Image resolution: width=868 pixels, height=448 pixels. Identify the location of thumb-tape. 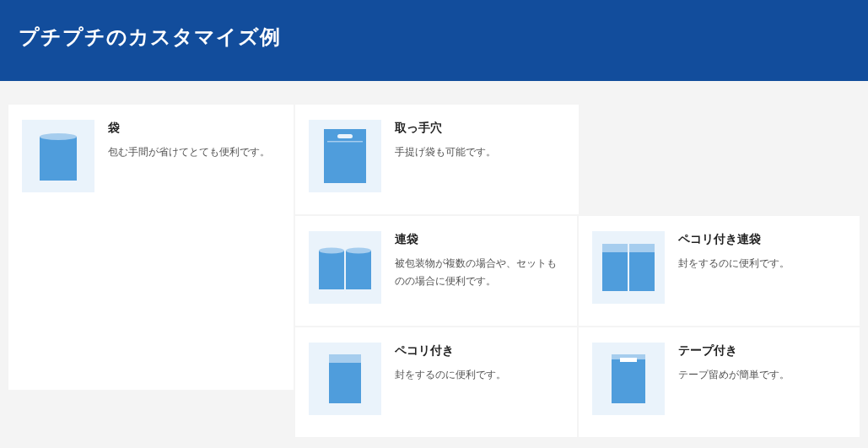
(628, 379).